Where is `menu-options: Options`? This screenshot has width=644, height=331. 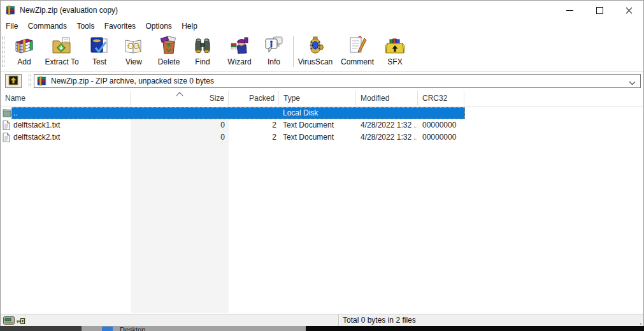
menu-options: Options is located at coordinates (158, 26).